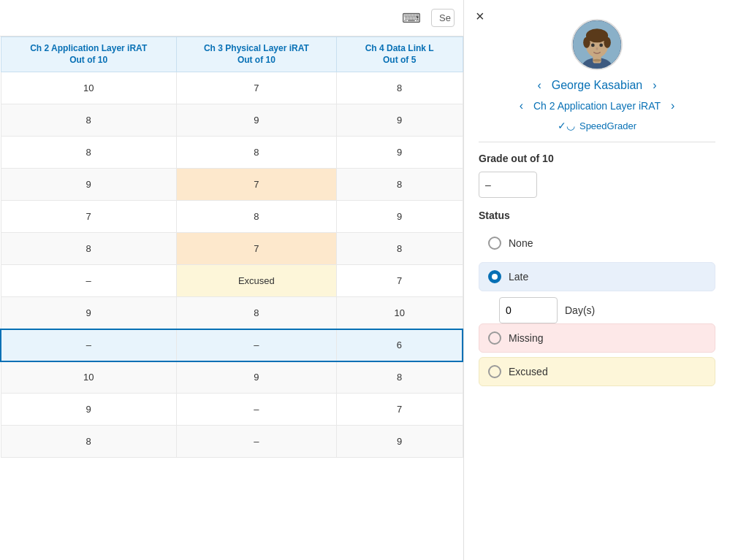  Describe the element at coordinates (411, 18) in the screenshot. I see `keyboard-icon-btn: ⌨` at that location.